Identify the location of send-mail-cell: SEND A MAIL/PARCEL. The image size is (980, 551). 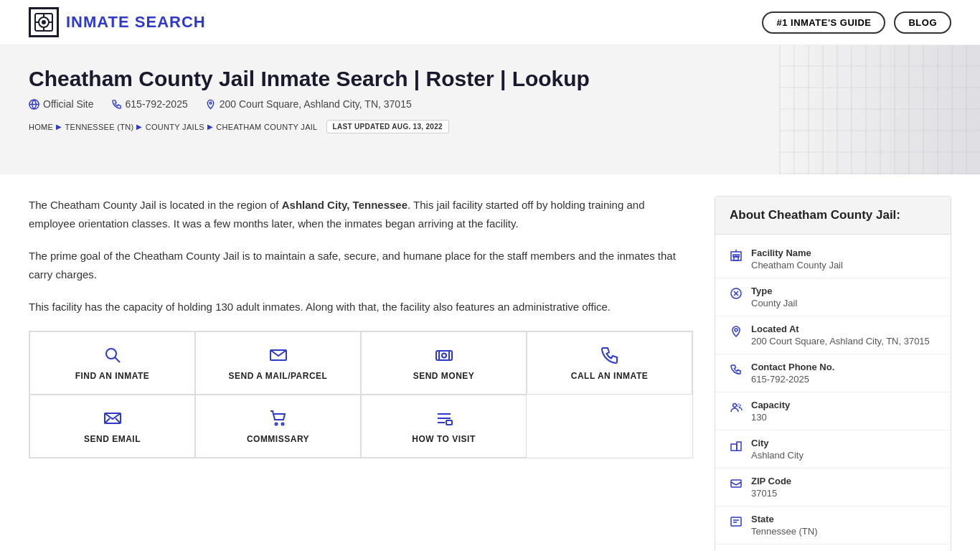
(278, 363).